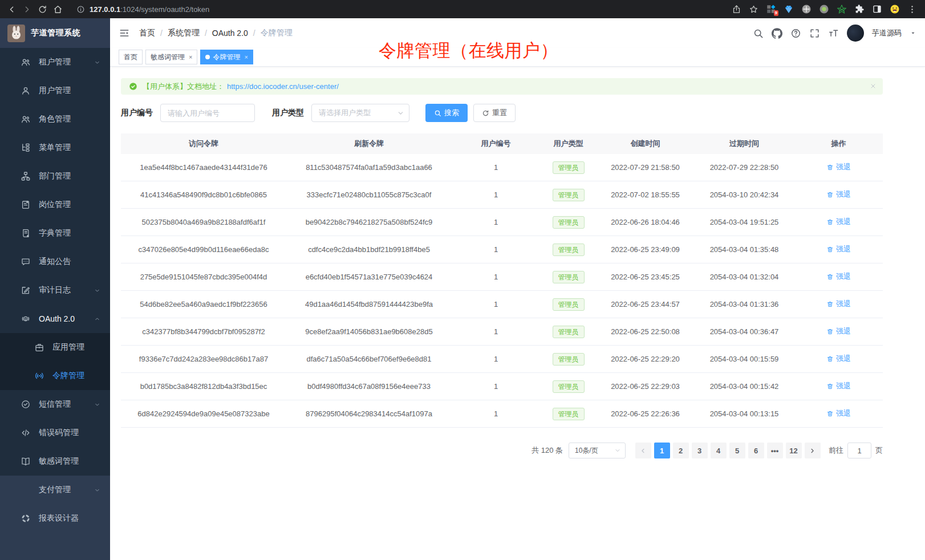 This screenshot has width=925, height=560. I want to click on back-icon, so click(11, 9).